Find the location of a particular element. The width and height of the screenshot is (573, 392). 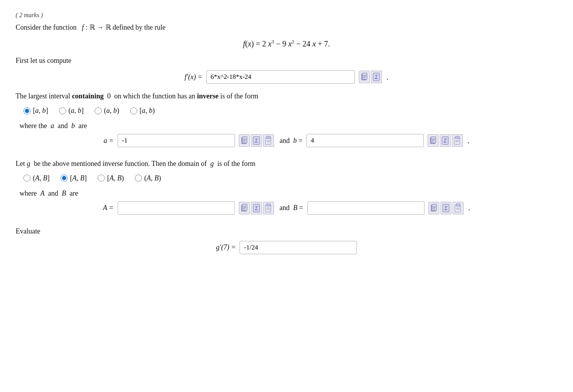

interval-option-0: [a, b] is located at coordinates (36, 111).